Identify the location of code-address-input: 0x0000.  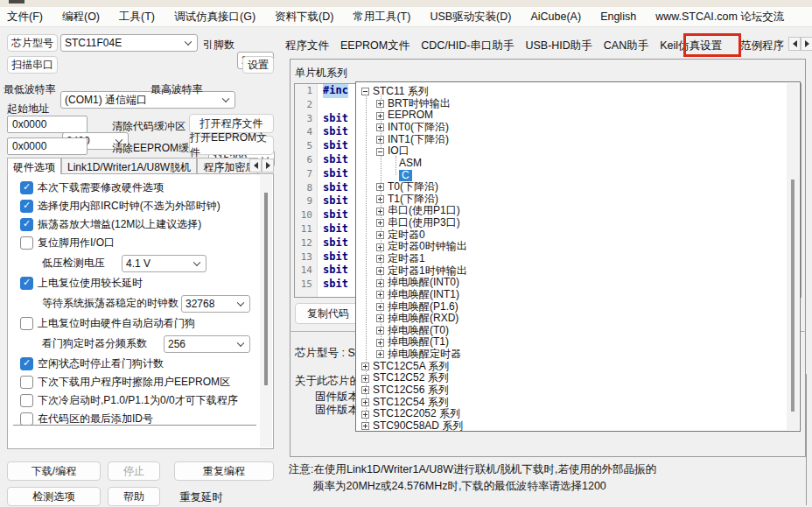
(47, 124).